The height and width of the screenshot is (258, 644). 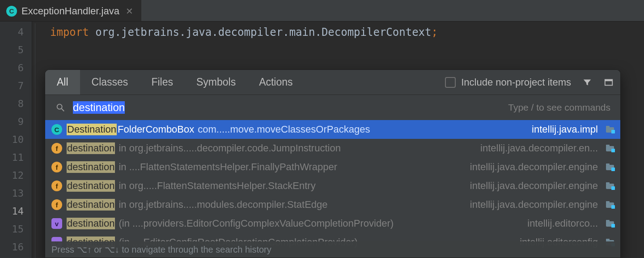 I want to click on result-main: destination in org.....FlattenStatements…, so click(x=263, y=186).